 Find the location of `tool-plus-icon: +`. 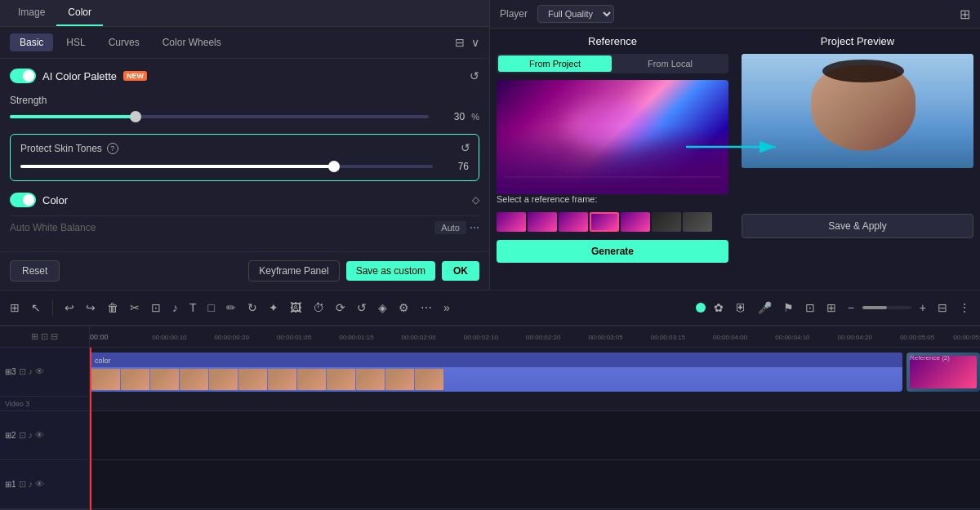

tool-plus-icon: + is located at coordinates (923, 308).